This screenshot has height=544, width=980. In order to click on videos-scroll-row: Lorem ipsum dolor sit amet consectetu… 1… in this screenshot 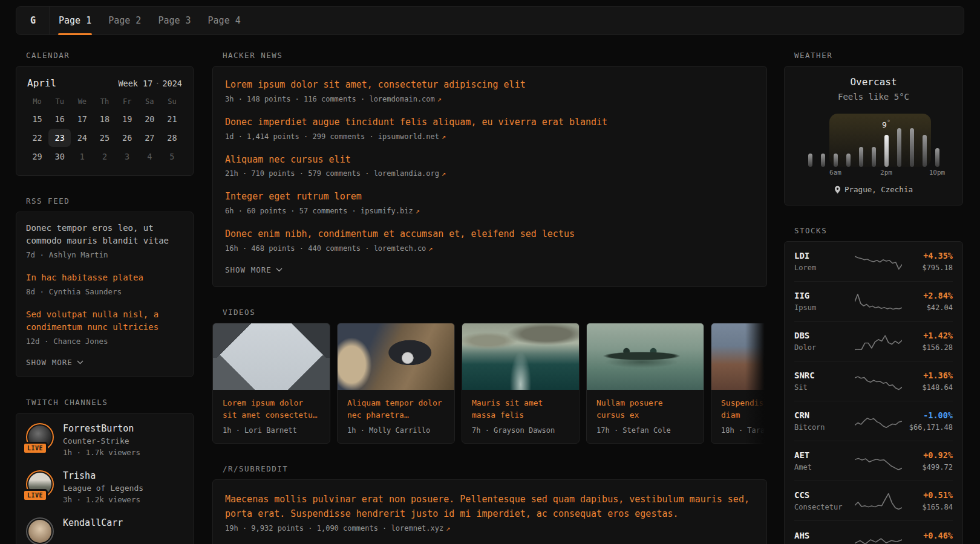, I will do `click(490, 383)`.